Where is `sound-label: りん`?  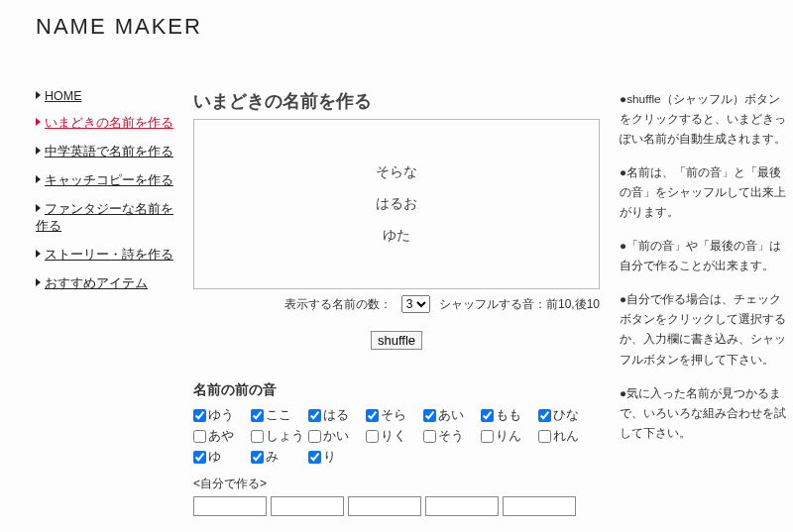 sound-label: りん is located at coordinates (509, 436).